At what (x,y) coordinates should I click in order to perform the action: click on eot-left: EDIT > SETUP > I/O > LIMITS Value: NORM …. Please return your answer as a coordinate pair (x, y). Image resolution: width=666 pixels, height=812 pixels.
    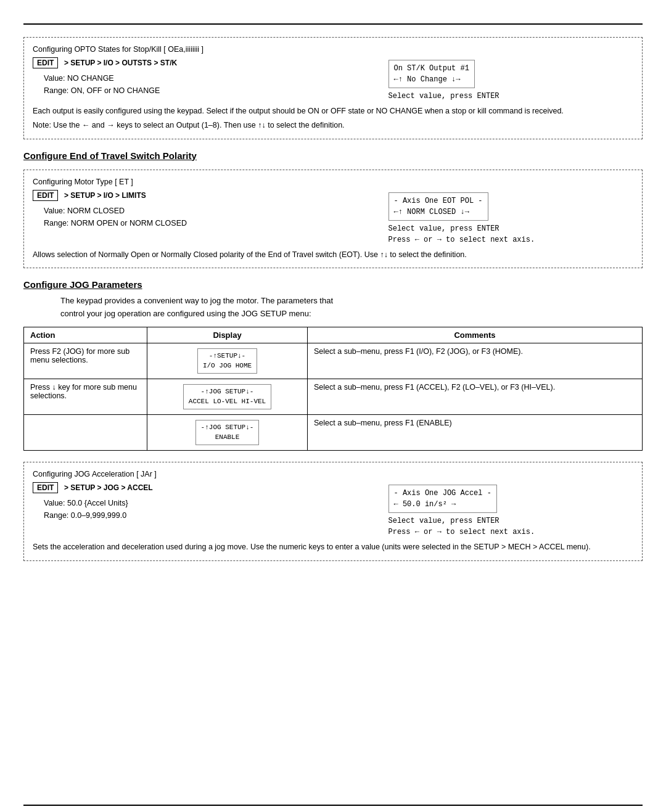
    Looking at the image, I should click on (205, 218).